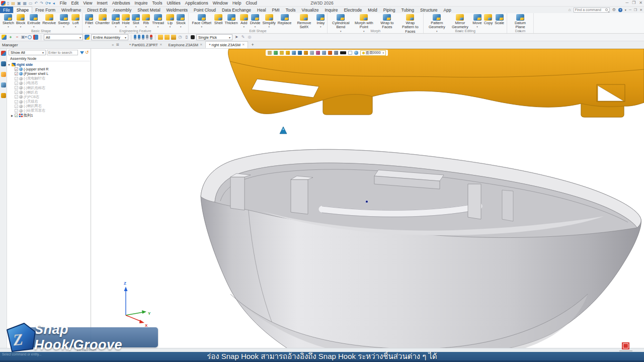 The width and height of the screenshot is (644, 362). I want to click on show-all-combobox: Show All, so click(27, 52).